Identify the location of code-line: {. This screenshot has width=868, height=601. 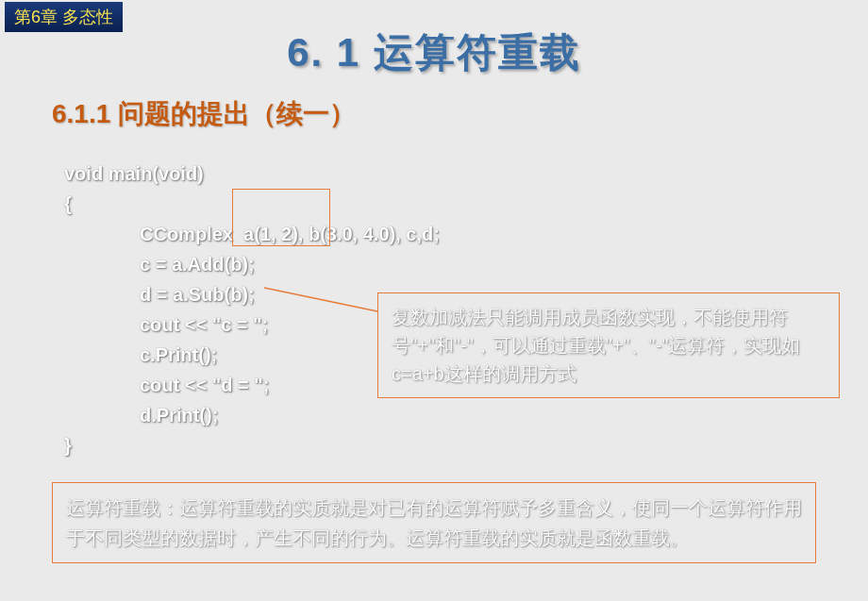
(466, 204).